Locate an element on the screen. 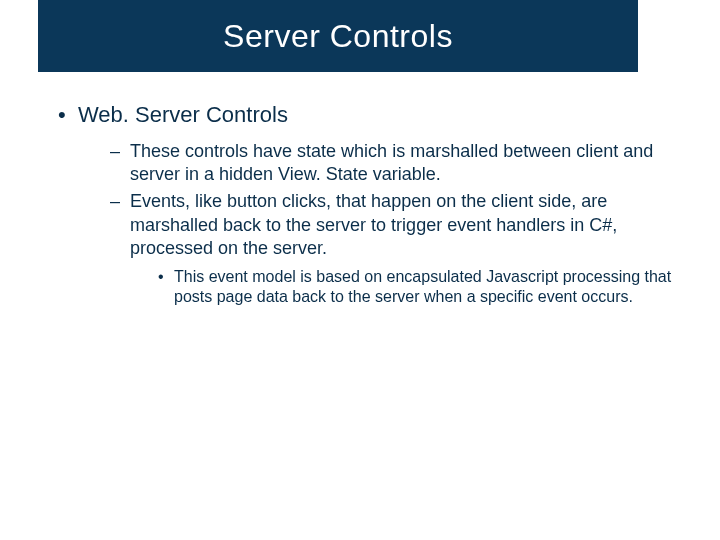 The height and width of the screenshot is (540, 720). slide-title: Server Controls is located at coordinates (338, 36).